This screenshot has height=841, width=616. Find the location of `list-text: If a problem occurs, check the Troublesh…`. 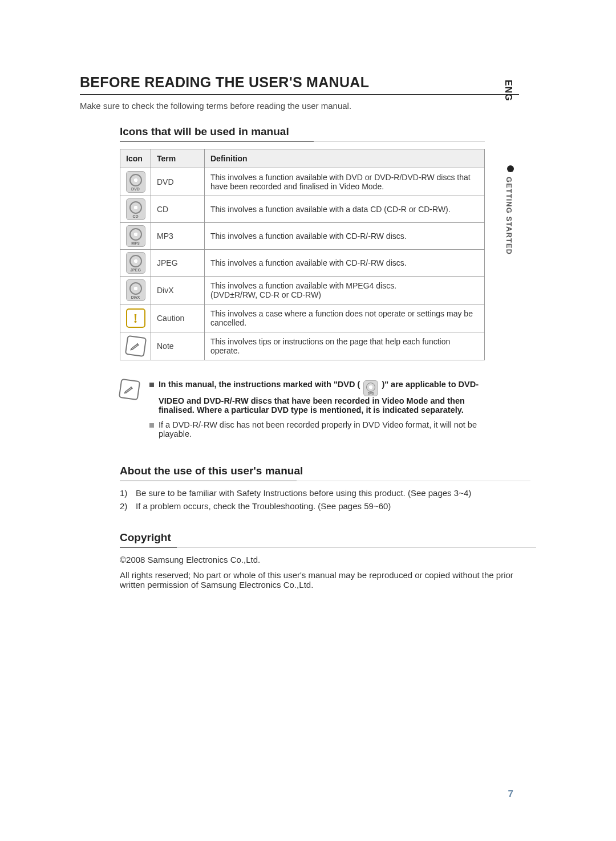

list-text: If a problem occurs, check the Troublesh… is located at coordinates (264, 506).